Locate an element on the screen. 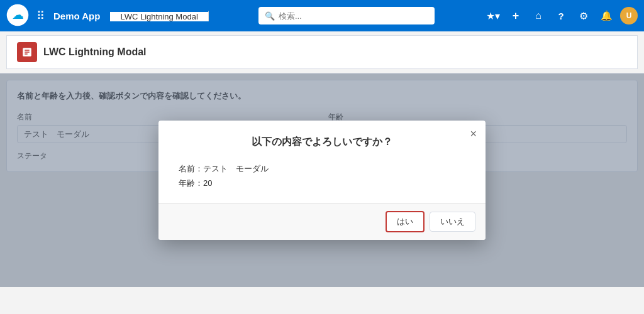  favorites-icon: ★▾ is located at coordinates (493, 16).